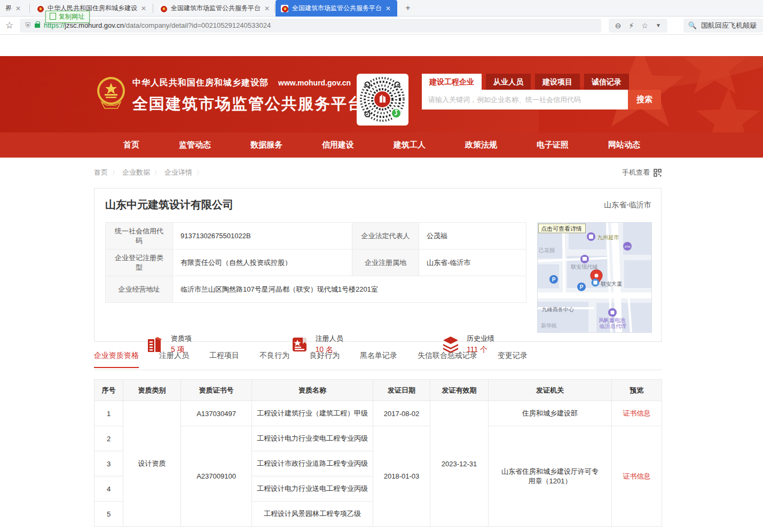  I want to click on tab-blacklist: 黑名单记录, so click(379, 359).